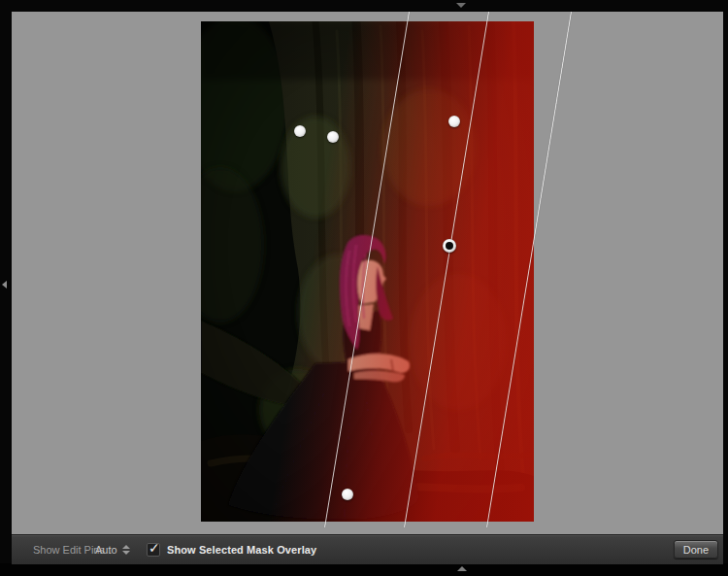  Describe the element at coordinates (242, 550) in the screenshot. I see `show-selected-mask-overlay-label: Show Selected Mask Overlay` at that location.